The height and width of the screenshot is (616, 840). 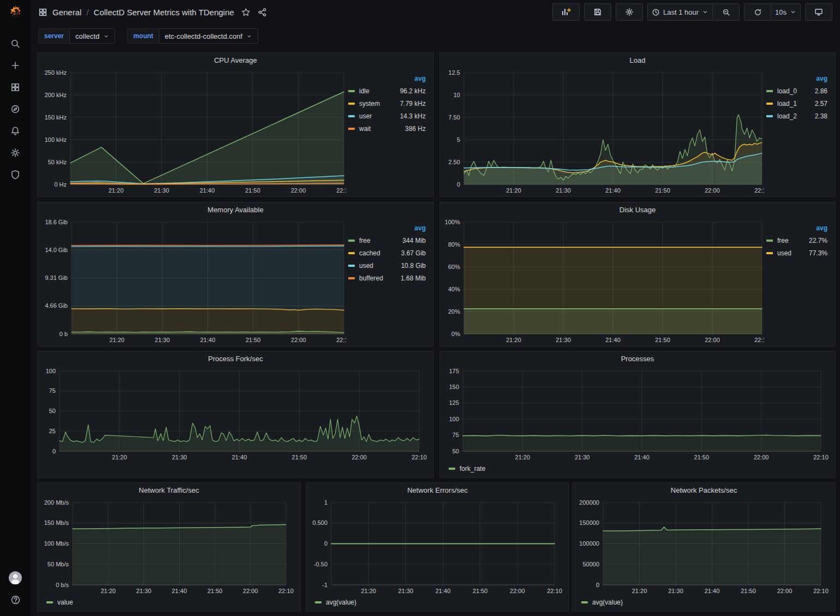 What do you see at coordinates (704, 603) in the screenshot?
I see `panel-legend: avg(value)` at bounding box center [704, 603].